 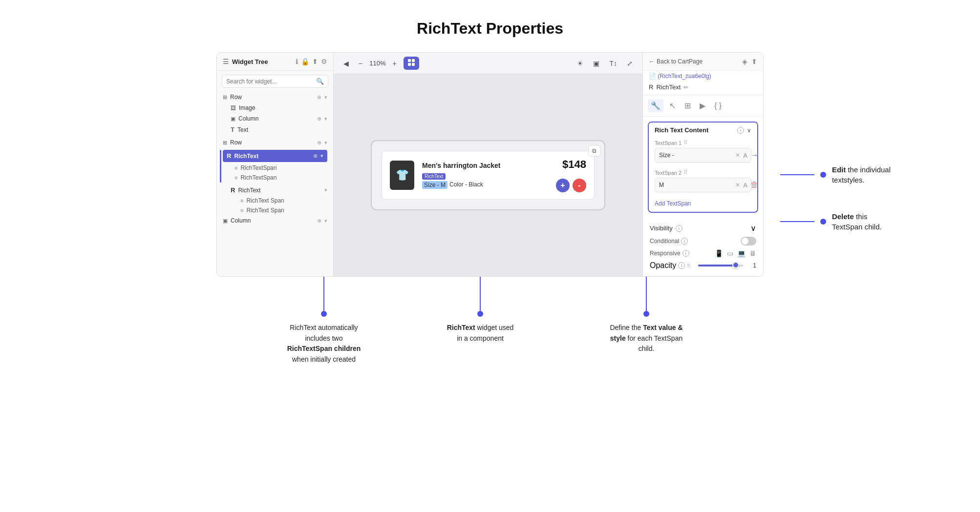 What do you see at coordinates (823, 222) in the screenshot?
I see `delete-dot` at bounding box center [823, 222].